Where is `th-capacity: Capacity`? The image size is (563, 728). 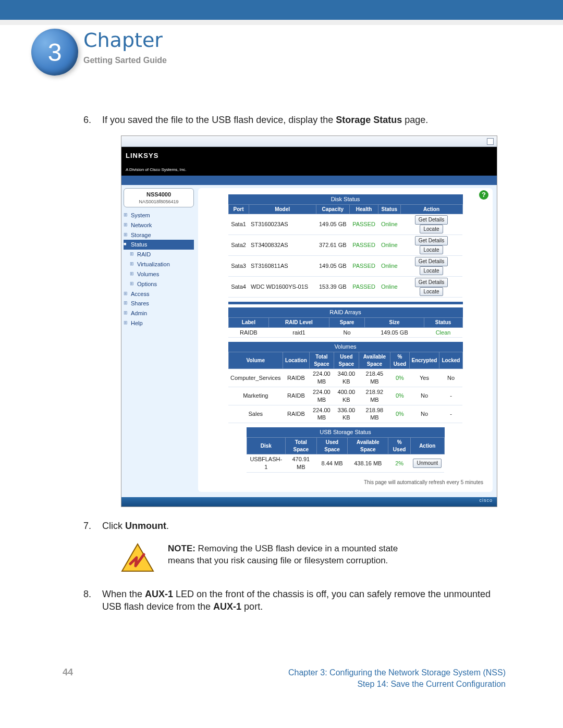 th-capacity: Capacity is located at coordinates (333, 209).